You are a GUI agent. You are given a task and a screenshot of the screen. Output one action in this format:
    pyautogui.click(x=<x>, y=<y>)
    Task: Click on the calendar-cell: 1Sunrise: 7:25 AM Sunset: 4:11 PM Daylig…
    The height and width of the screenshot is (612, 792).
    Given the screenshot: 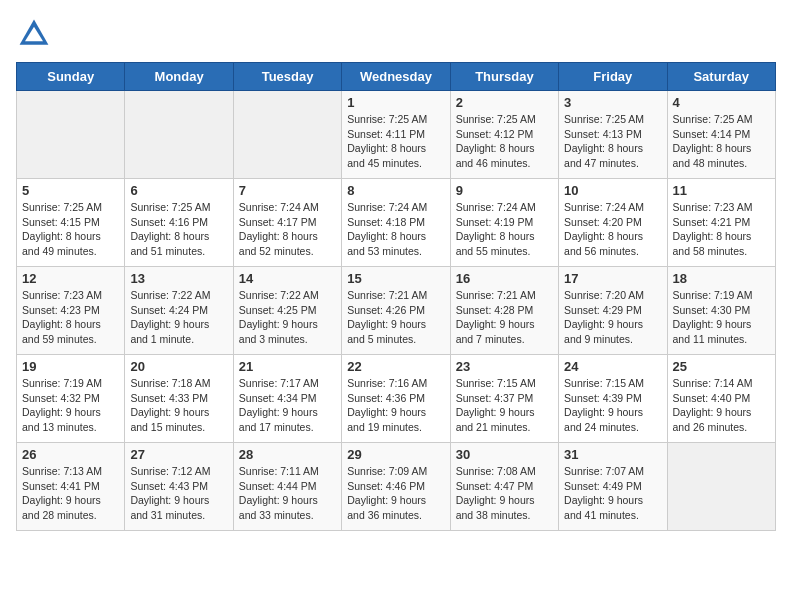 What is the action you would take?
    pyautogui.click(x=396, y=135)
    